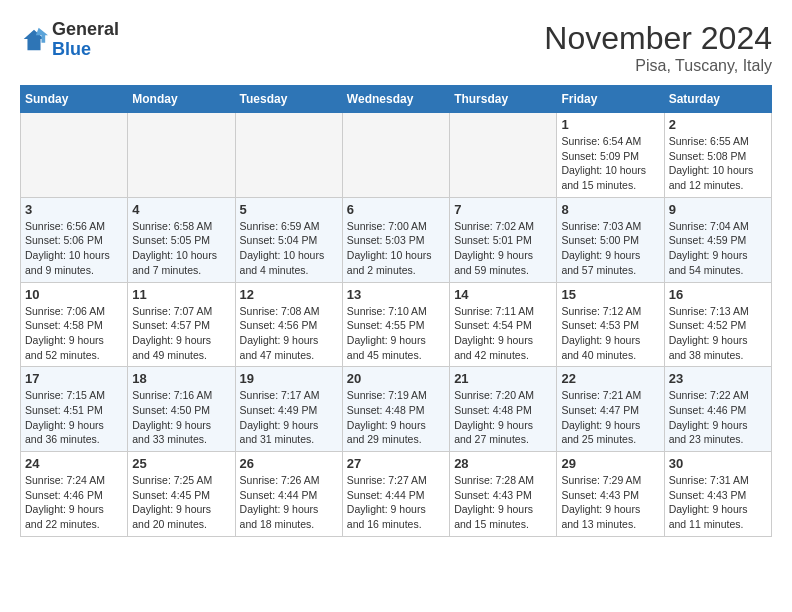 The image size is (792, 612). I want to click on day-info: Sunrise: 6:55 AM Sunset: 5:08 PM Dayligh…, so click(718, 164).